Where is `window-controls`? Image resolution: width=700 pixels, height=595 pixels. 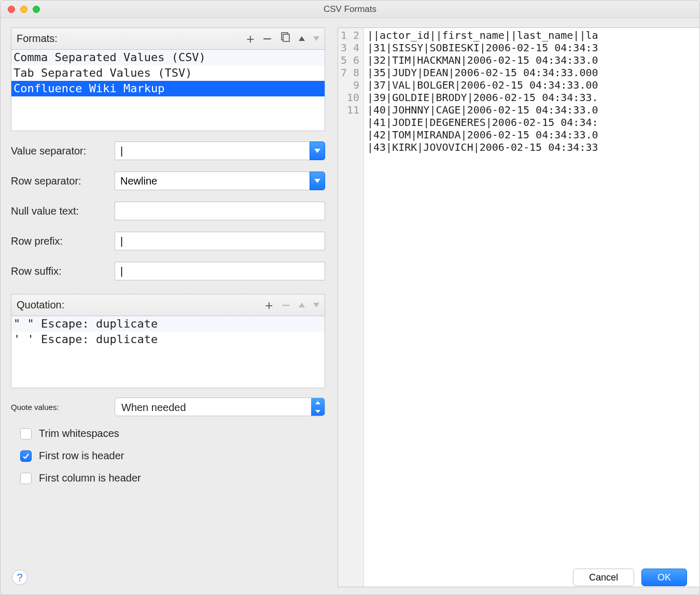 window-controls is located at coordinates (24, 9).